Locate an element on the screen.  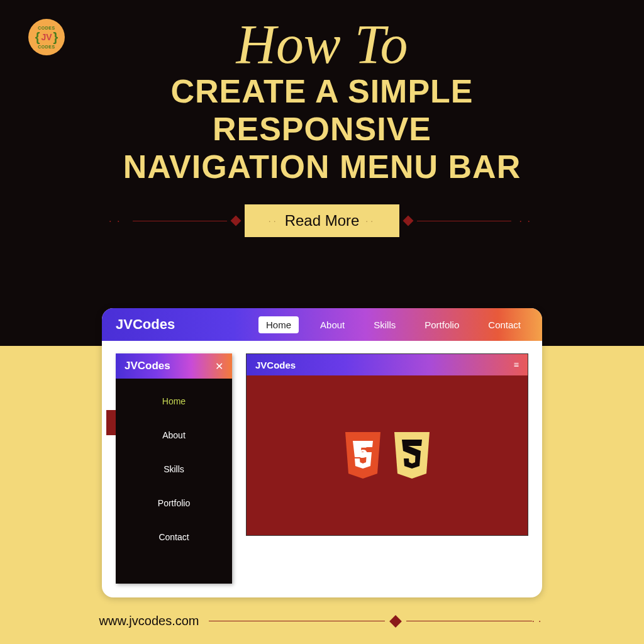
divider-row: ·· ·· Read More ·· ·· is located at coordinates (322, 221).